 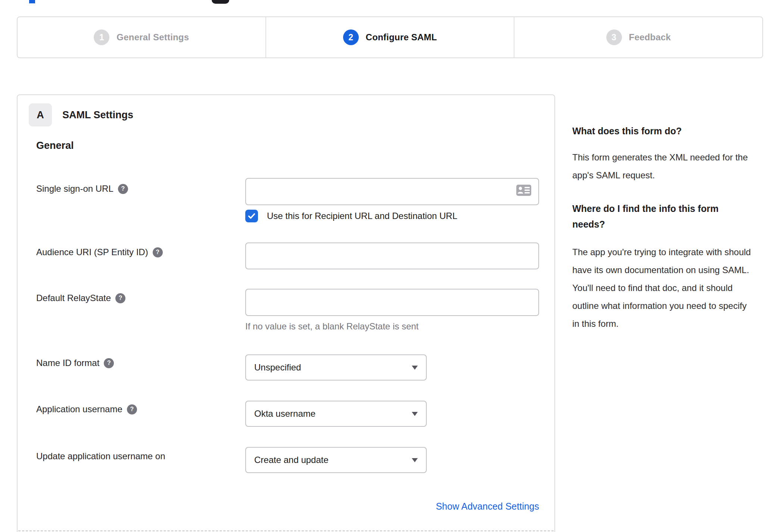 I want to click on show-advanced-settings-link: Show Advanced Settings, so click(x=392, y=507).